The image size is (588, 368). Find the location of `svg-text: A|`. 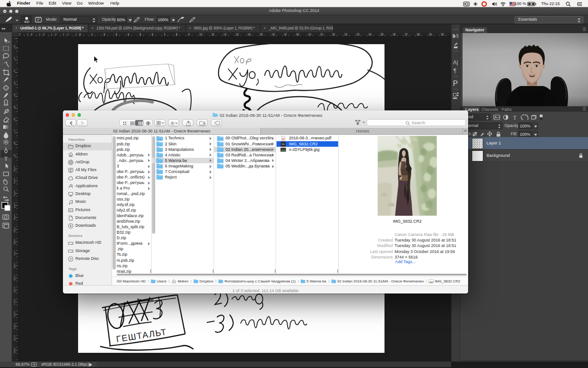

svg-text: A| is located at coordinates (456, 63).